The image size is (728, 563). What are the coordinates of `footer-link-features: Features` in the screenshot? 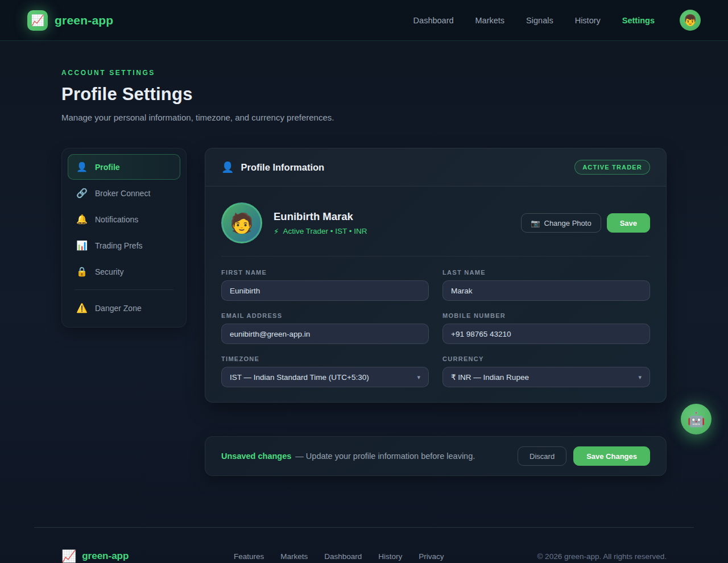 It's located at (249, 556).